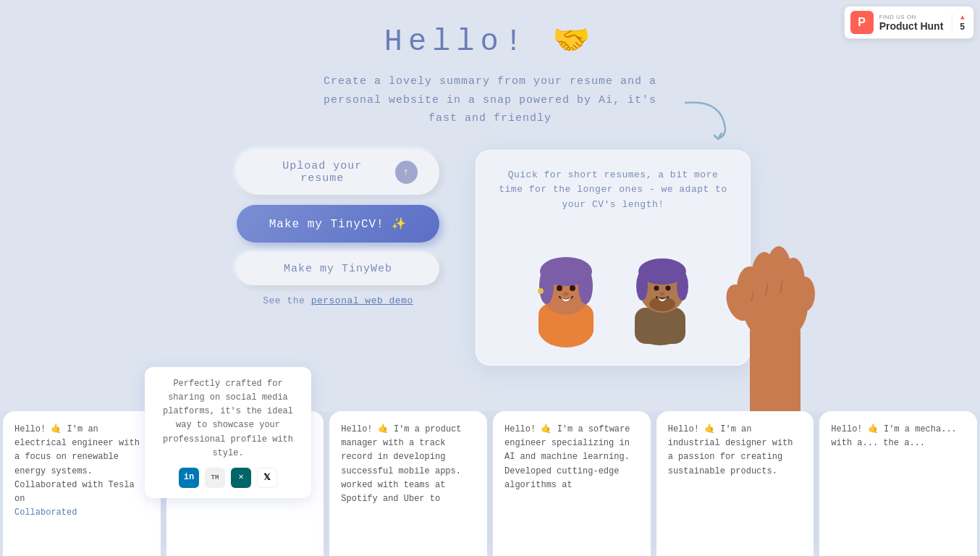  I want to click on product-hunt-badge: P FIND US ON Product Hunt ▲ 5, so click(909, 22).